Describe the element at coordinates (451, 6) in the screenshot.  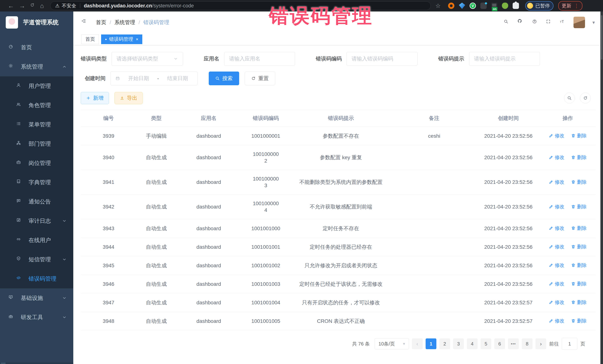
I see `extension-orange-icon` at that location.